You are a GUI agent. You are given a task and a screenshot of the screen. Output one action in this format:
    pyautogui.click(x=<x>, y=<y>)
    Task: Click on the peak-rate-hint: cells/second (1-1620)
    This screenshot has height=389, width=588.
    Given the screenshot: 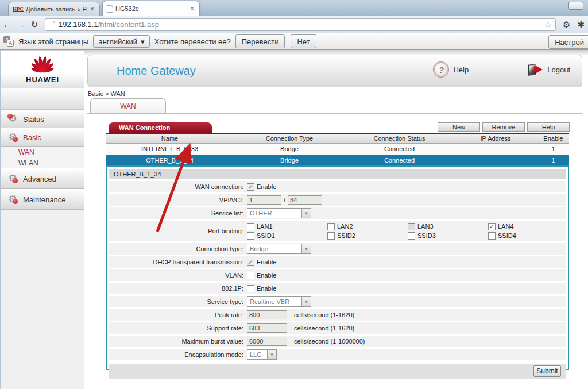 What is the action you would take?
    pyautogui.click(x=324, y=315)
    